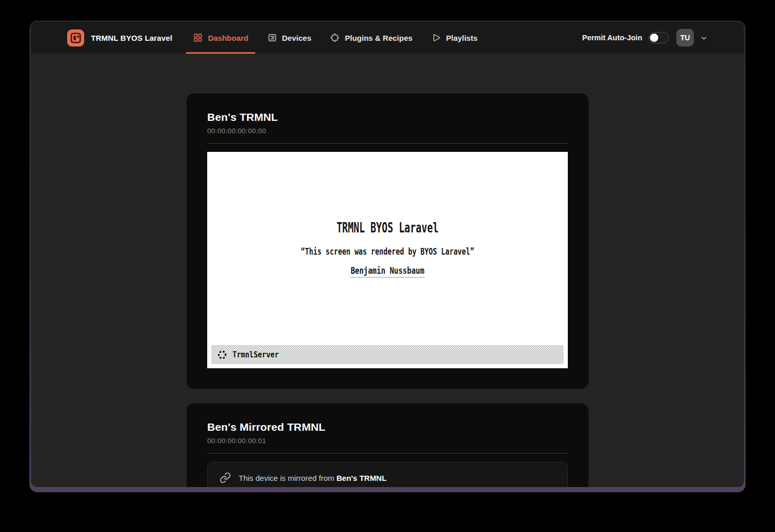 The height and width of the screenshot is (532, 775). Describe the element at coordinates (436, 38) in the screenshot. I see `play-icon` at that location.